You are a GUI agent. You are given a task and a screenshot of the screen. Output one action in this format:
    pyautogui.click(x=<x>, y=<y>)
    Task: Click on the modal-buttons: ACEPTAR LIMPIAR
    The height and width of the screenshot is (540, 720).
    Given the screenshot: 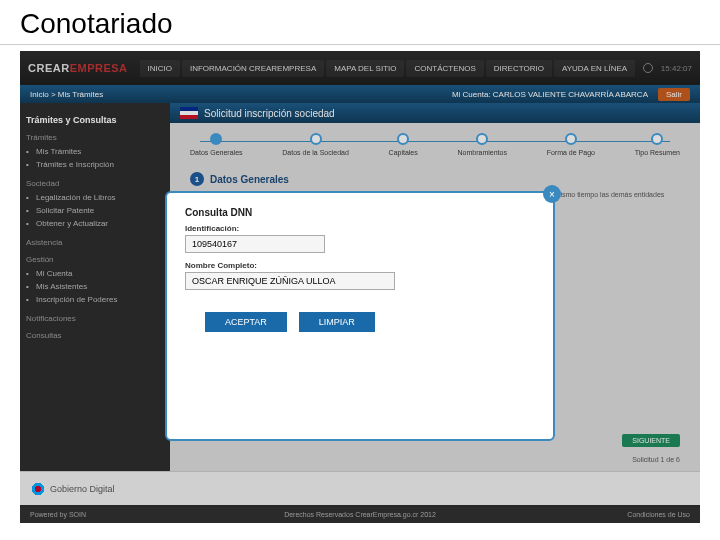 What is the action you would take?
    pyautogui.click(x=370, y=322)
    